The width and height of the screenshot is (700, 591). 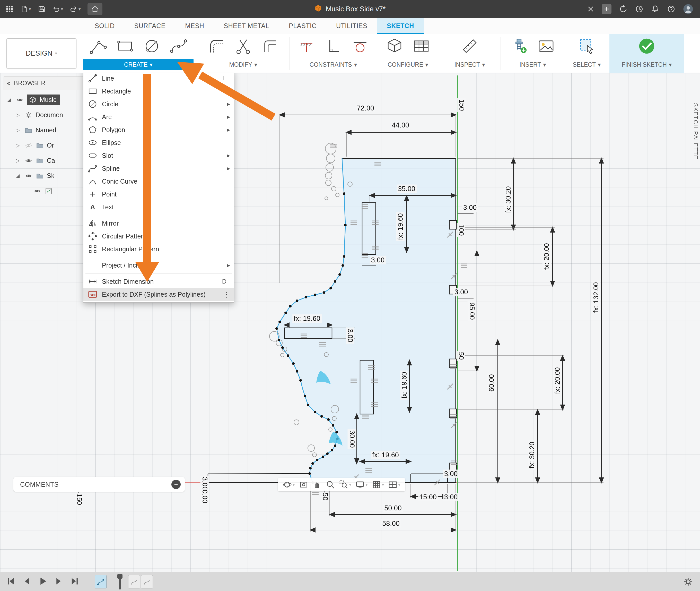 I want to click on insert-dropdown: INSERT▾, so click(x=533, y=65).